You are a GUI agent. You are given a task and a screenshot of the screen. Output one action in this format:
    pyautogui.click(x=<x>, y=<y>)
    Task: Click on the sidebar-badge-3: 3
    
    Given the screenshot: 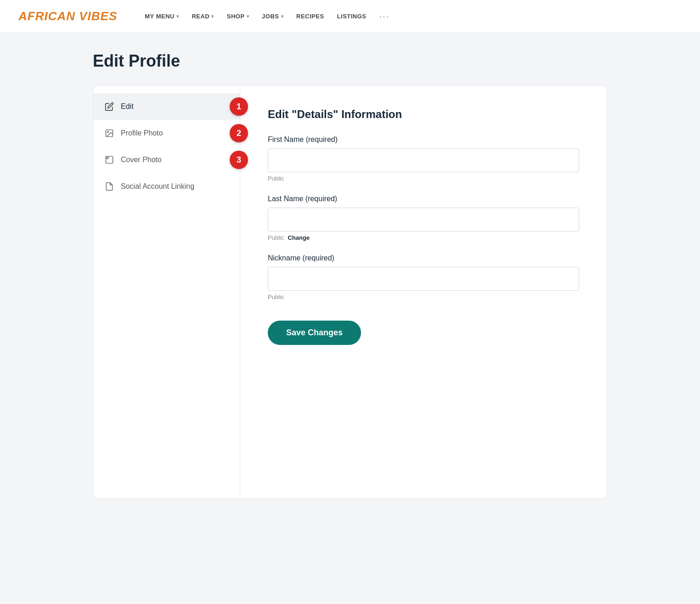 What is the action you would take?
    pyautogui.click(x=239, y=160)
    